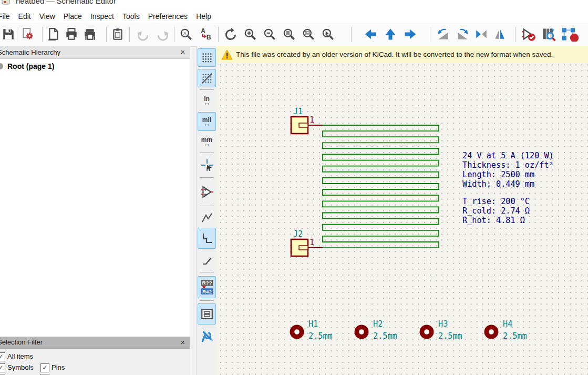  What do you see at coordinates (270, 34) in the screenshot?
I see `zoom-out-button` at bounding box center [270, 34].